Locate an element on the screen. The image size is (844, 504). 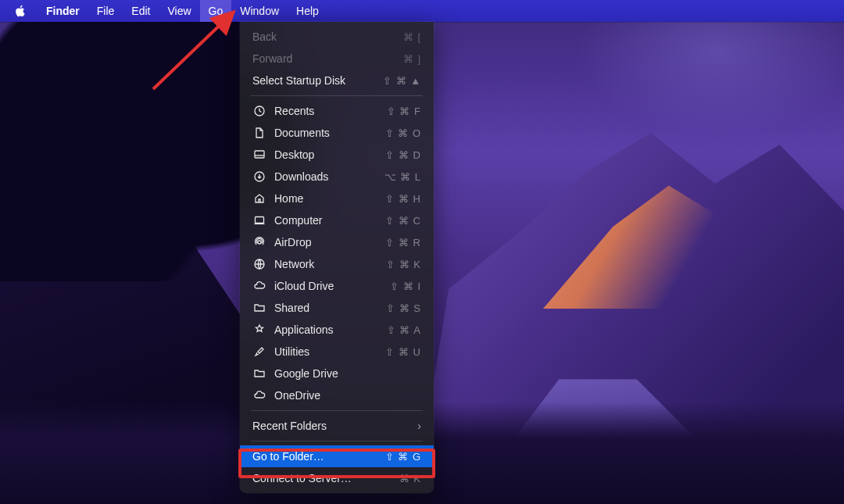
computer-icon is located at coordinates (259, 220).